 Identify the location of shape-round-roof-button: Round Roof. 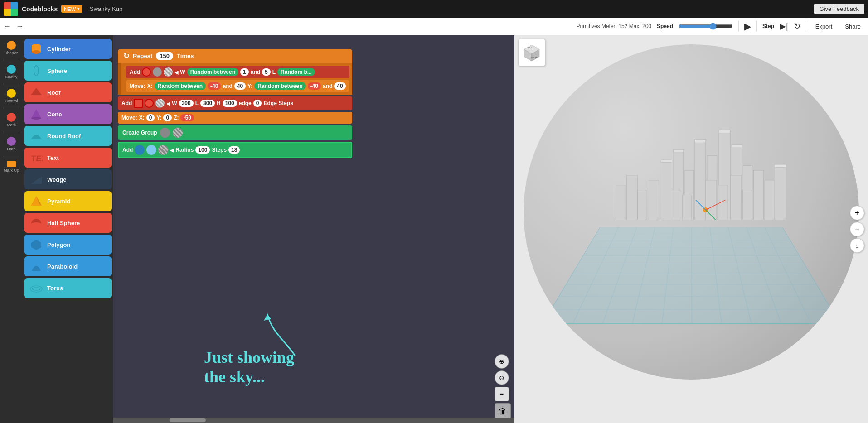
(68, 136).